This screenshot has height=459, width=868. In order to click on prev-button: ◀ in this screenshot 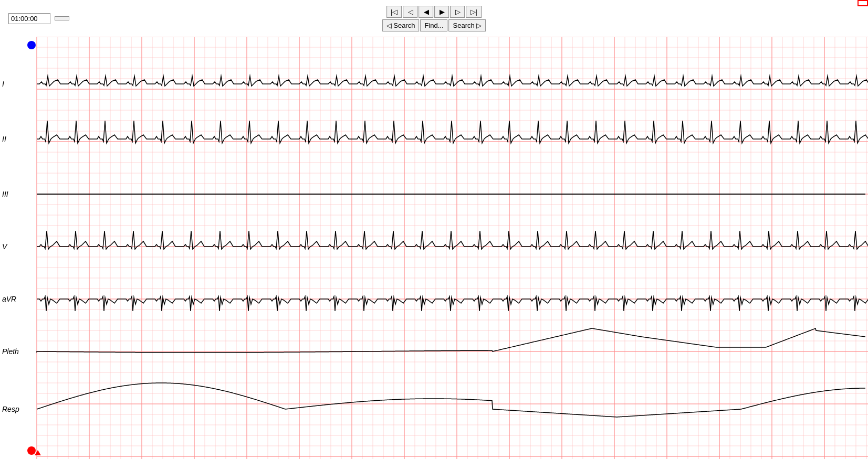, I will do `click(426, 12)`.